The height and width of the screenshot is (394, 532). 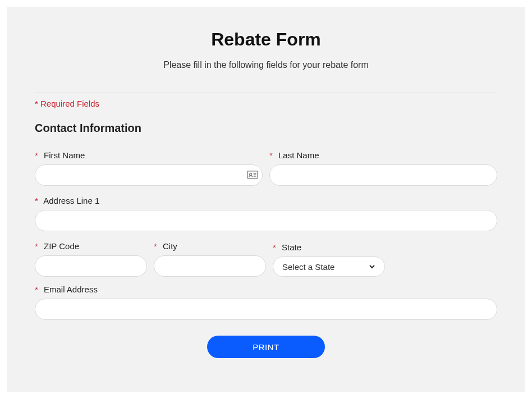 I want to click on city-label: * City, so click(x=210, y=246).